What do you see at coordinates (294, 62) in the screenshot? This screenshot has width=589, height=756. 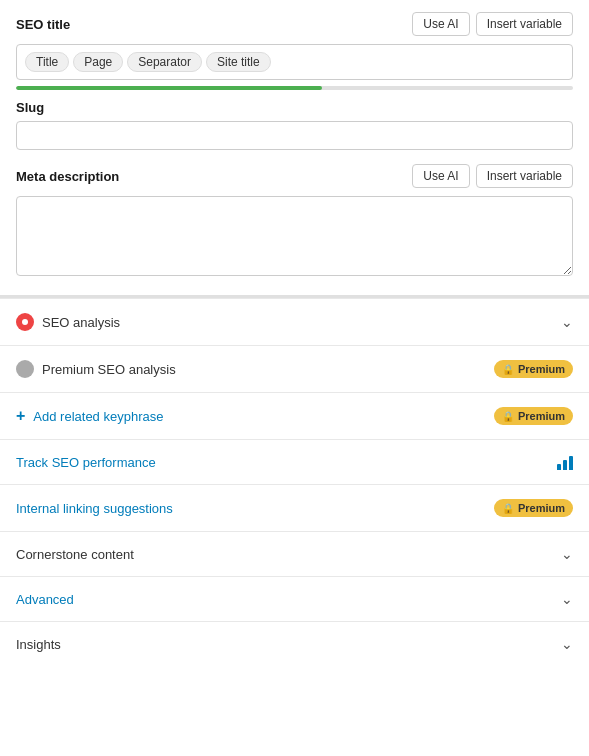 I see `seo-title-tag-input: Title Page Separator Site title` at bounding box center [294, 62].